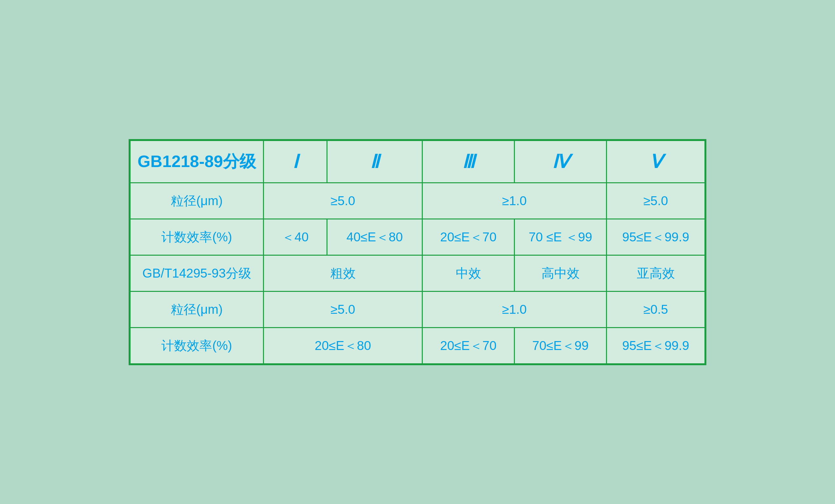 The image size is (835, 504). Describe the element at coordinates (197, 273) in the screenshot. I see `row3-label: GB/T14295-93分级` at that location.